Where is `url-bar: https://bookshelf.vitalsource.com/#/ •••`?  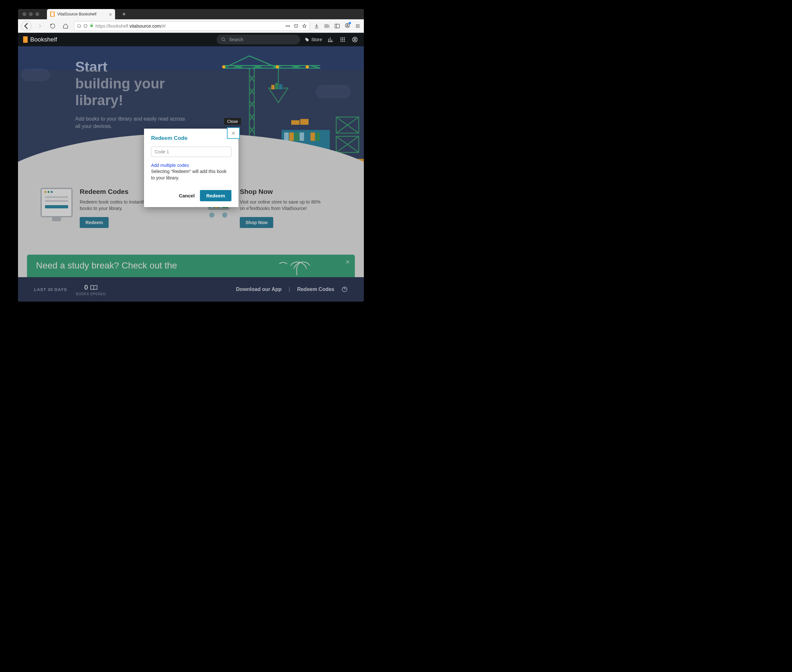 url-bar: https://bookshelf.vitalsource.com/#/ ••• is located at coordinates (192, 26).